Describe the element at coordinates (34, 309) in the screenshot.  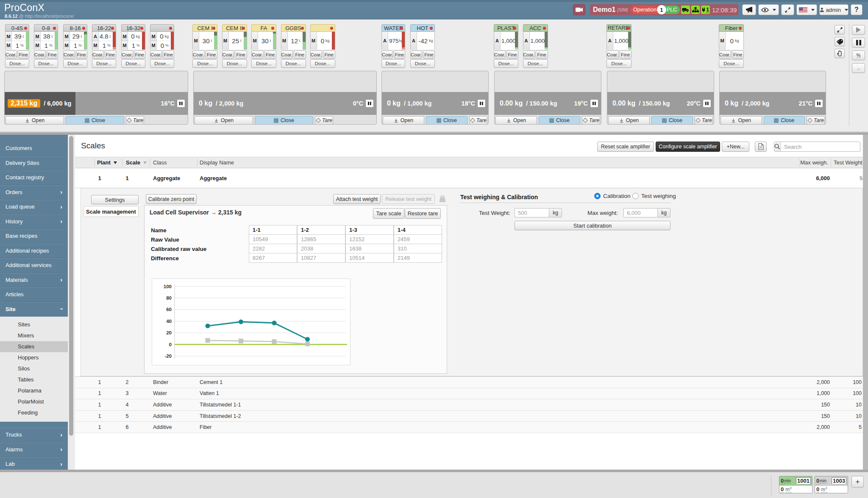
I see `sidebar-item-site: Site›` at that location.